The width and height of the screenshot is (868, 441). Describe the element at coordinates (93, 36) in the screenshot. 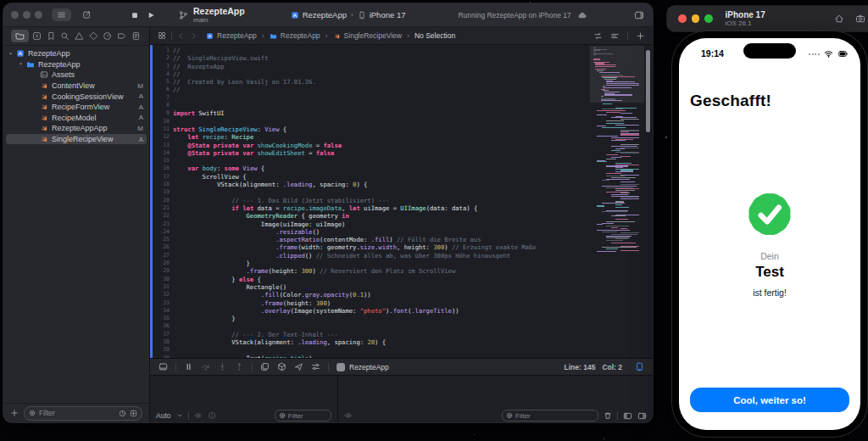

I see `diamond-navigator-tab` at that location.